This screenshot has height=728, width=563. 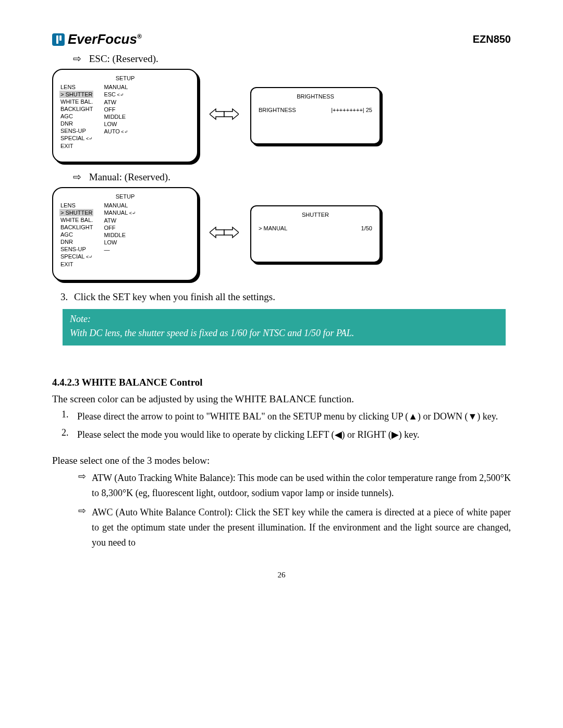 I want to click on note-body: With DC lens, the shutter speed is fixed…, so click(x=284, y=334).